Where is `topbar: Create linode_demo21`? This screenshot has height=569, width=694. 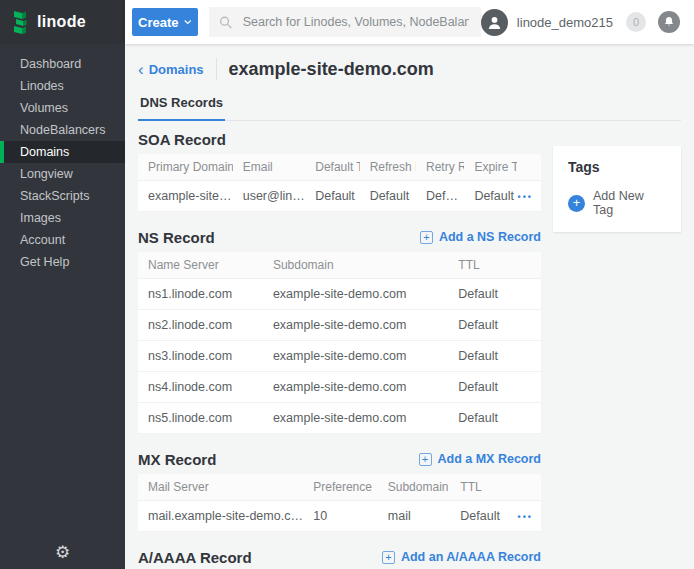 topbar: Create linode_demo21 is located at coordinates (410, 22).